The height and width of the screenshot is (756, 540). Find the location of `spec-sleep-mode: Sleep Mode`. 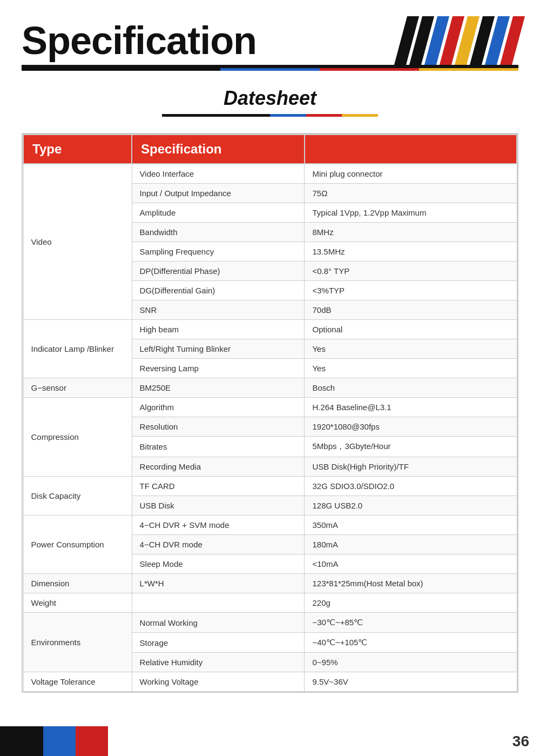

spec-sleep-mode: Sleep Mode is located at coordinates (218, 564).